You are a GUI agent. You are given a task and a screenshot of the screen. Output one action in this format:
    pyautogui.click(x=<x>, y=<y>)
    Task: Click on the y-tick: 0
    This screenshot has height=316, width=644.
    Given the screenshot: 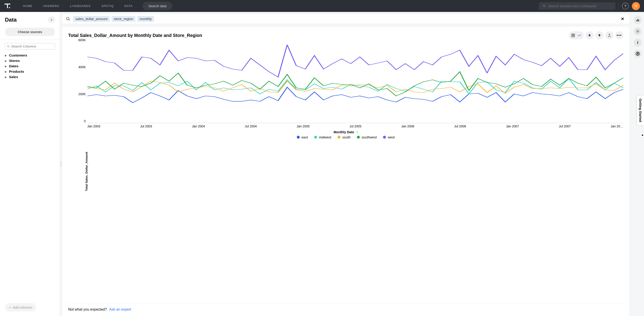 What is the action you would take?
    pyautogui.click(x=80, y=121)
    